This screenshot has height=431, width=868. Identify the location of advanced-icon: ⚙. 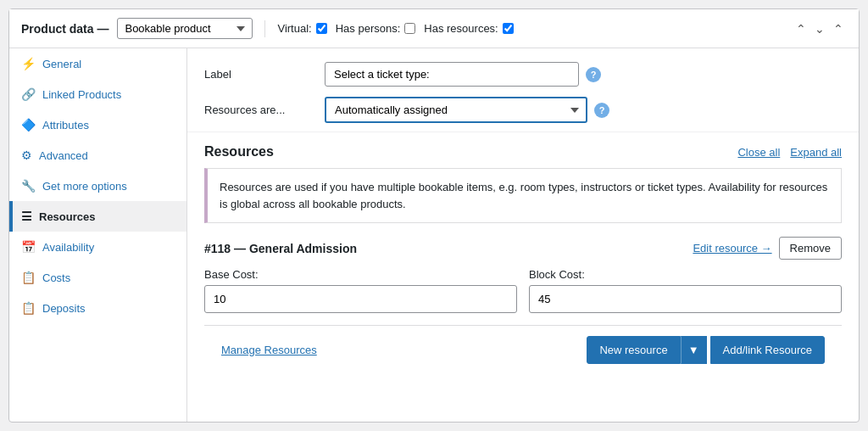
(27, 155).